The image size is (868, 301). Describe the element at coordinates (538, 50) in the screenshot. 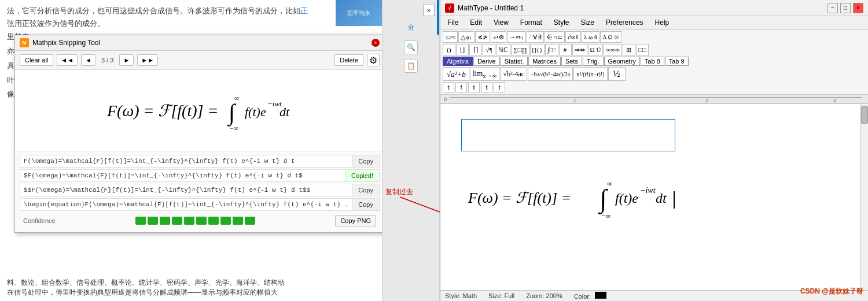

I see `tb-brackets: []{}` at that location.